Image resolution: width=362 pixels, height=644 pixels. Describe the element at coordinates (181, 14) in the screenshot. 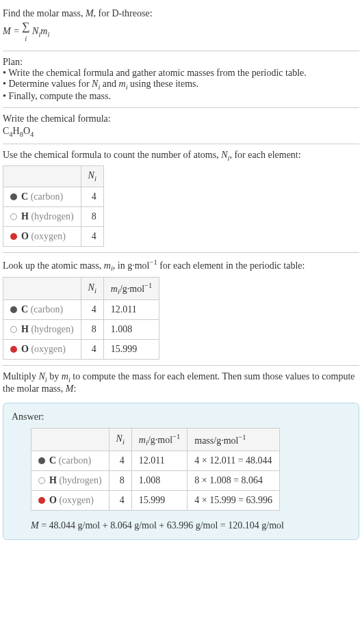

I see `intro-text: Find the molar mass, M, for D-threose:` at that location.